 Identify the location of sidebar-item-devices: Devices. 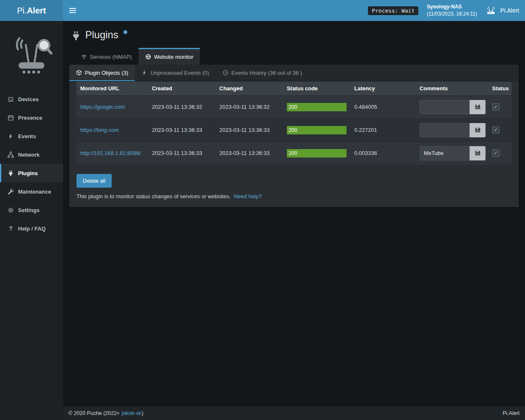
(32, 99).